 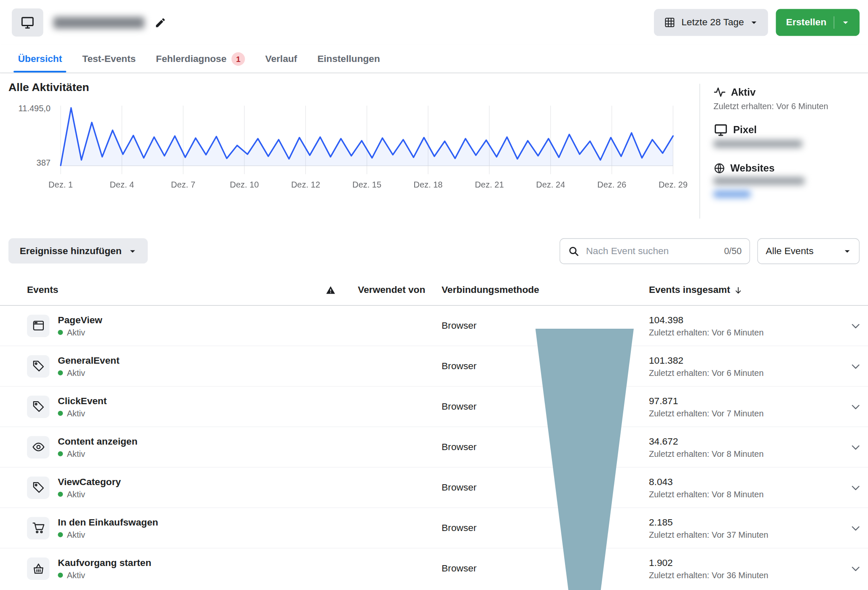 What do you see at coordinates (434, 488) in the screenshot?
I see `event-row: ViewCategory Aktiv Browser 8.043 Zuletzt…` at bounding box center [434, 488].